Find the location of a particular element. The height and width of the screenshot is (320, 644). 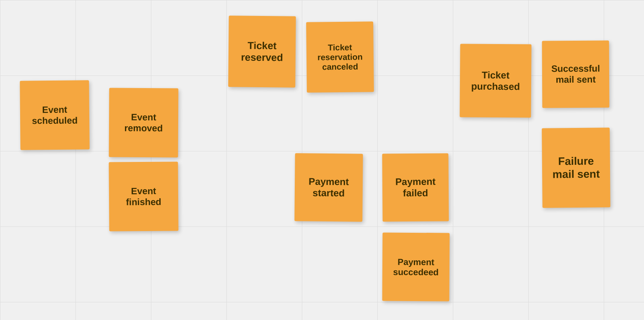

sticky-note-label: Payment succedeed is located at coordinates (416, 267).